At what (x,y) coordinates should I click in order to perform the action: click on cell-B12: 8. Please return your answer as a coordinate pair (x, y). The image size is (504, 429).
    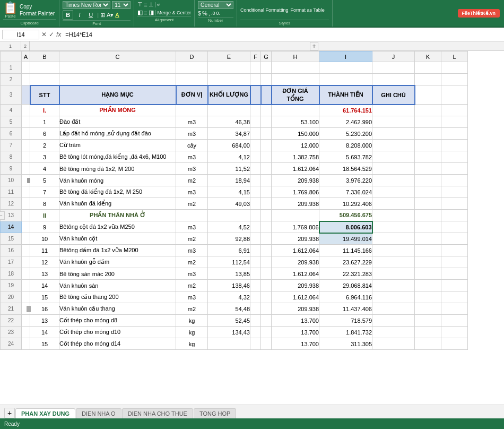
    Looking at the image, I should click on (45, 204).